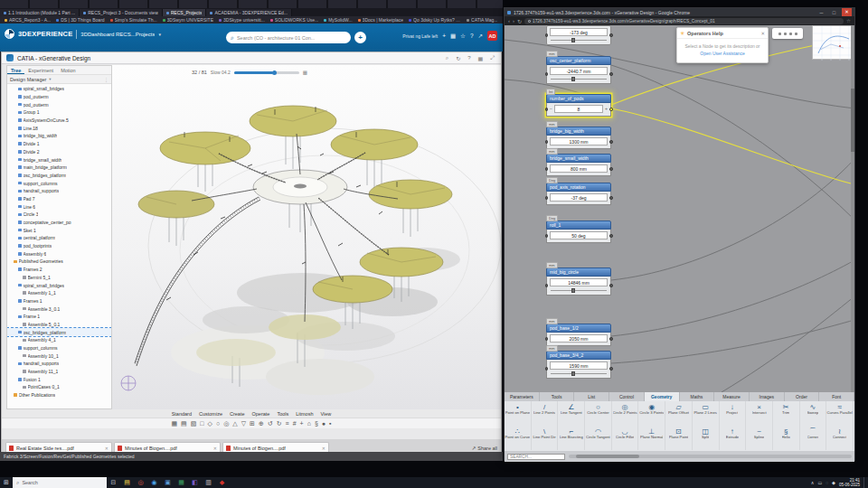 This screenshot has height=488, width=868. What do you see at coordinates (536, 457) in the screenshot?
I see `node-search-input: SEARCH...` at bounding box center [536, 457].